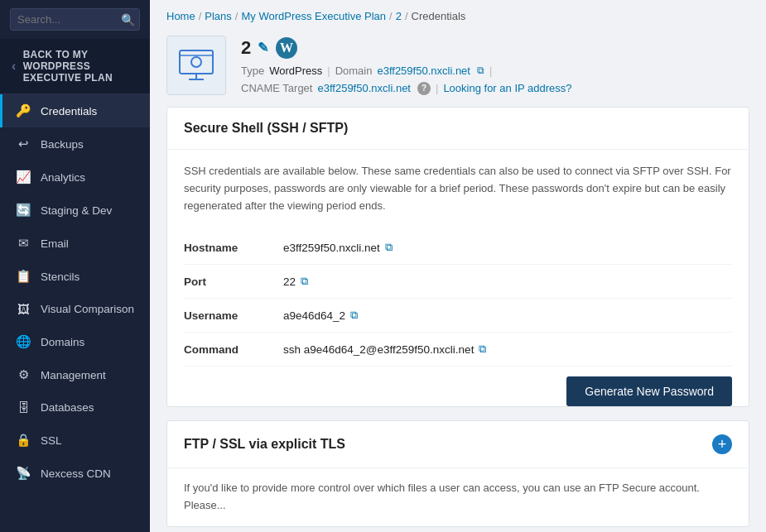 The height and width of the screenshot is (532, 766). I want to click on breadcrumb-plans: Plans, so click(219, 17).